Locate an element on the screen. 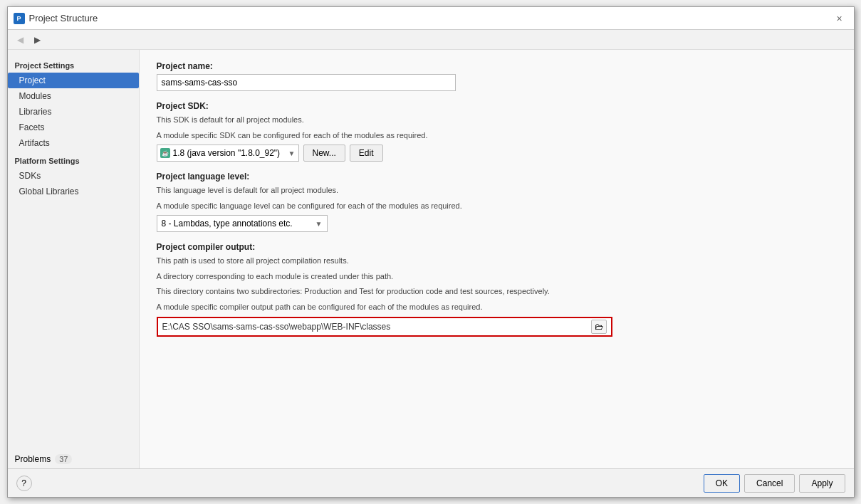  sdk-row: ☕ 1.8 (java version "1.8.0_92") ▼ New...… is located at coordinates (497, 153).